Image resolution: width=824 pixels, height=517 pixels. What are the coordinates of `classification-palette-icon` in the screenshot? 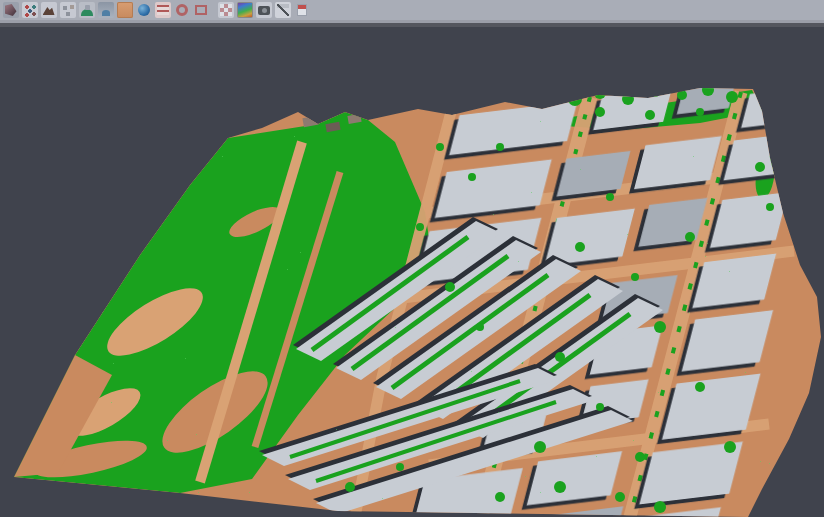 It's located at (245, 10).